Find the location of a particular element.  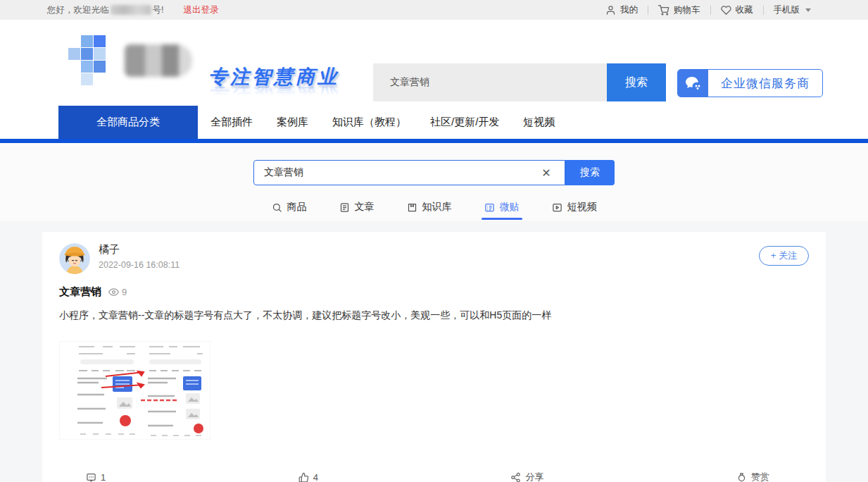

nav-item-plugins: 全部插件 is located at coordinates (232, 123).